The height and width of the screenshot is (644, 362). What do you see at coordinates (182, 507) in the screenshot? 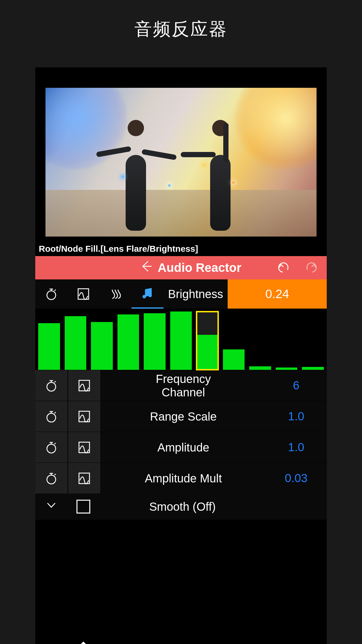
I see `smooth-label: Smooth (Off)` at bounding box center [182, 507].